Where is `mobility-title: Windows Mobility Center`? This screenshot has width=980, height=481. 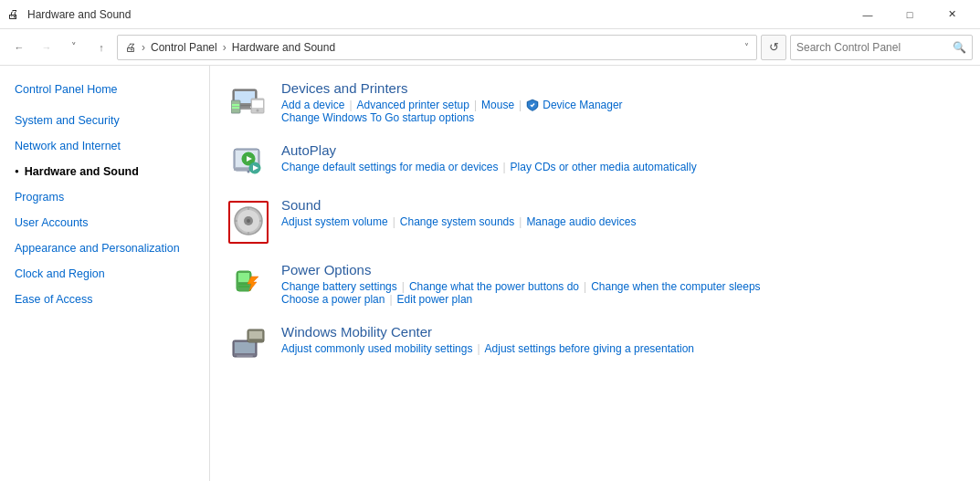 mobility-title: Windows Mobility Center is located at coordinates (621, 332).